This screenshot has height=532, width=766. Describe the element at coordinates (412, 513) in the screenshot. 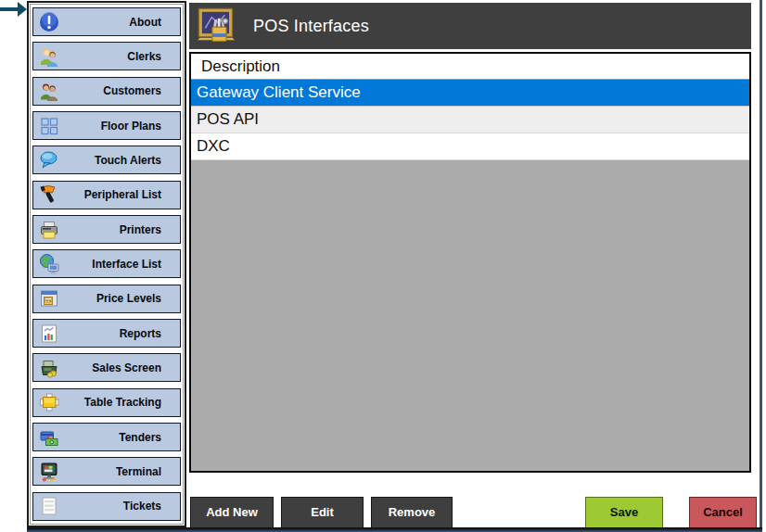

I see `remove-button: Remove` at that location.